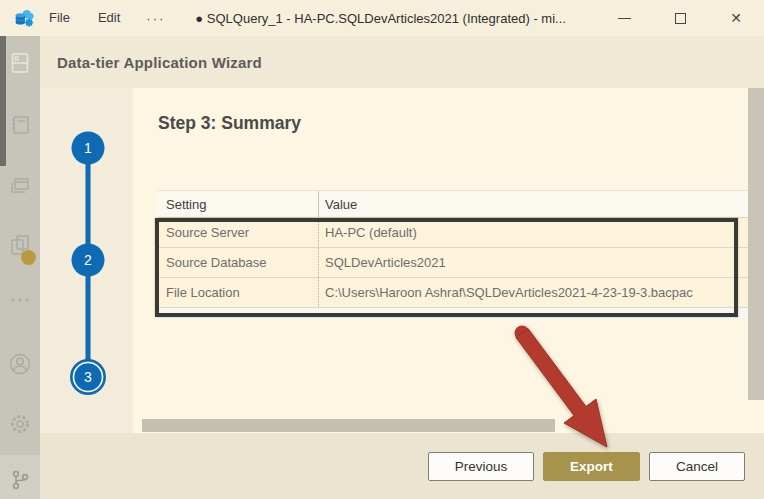 The image size is (764, 499). What do you see at coordinates (680, 18) in the screenshot?
I see `maximize-button` at bounding box center [680, 18].